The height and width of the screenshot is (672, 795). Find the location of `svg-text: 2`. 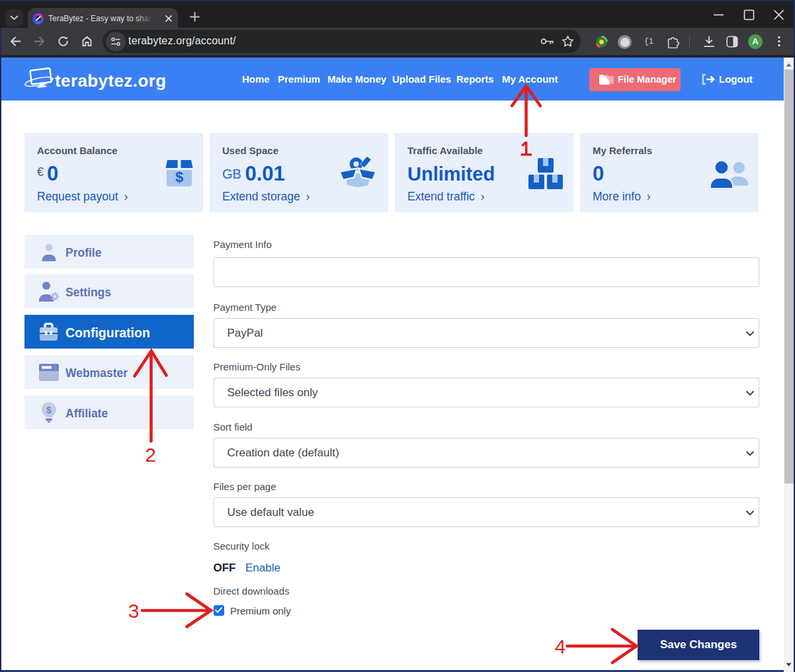

svg-text: 2 is located at coordinates (151, 455).